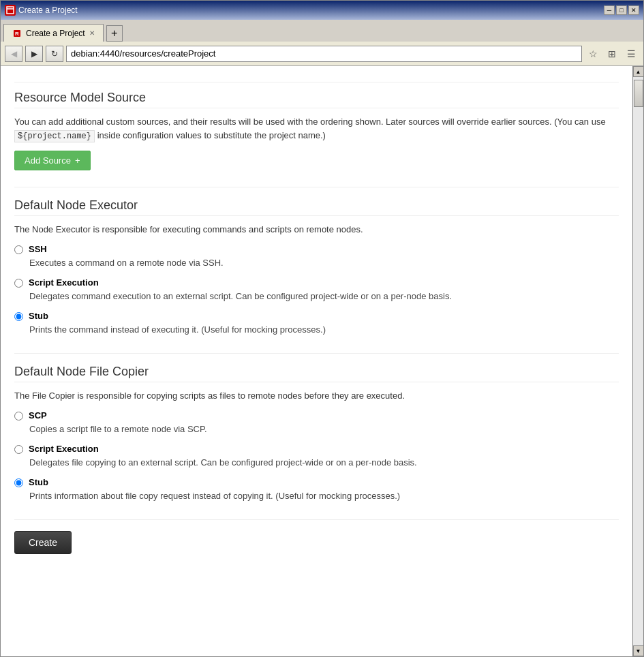  I want to click on maximize-button: □, so click(622, 10).